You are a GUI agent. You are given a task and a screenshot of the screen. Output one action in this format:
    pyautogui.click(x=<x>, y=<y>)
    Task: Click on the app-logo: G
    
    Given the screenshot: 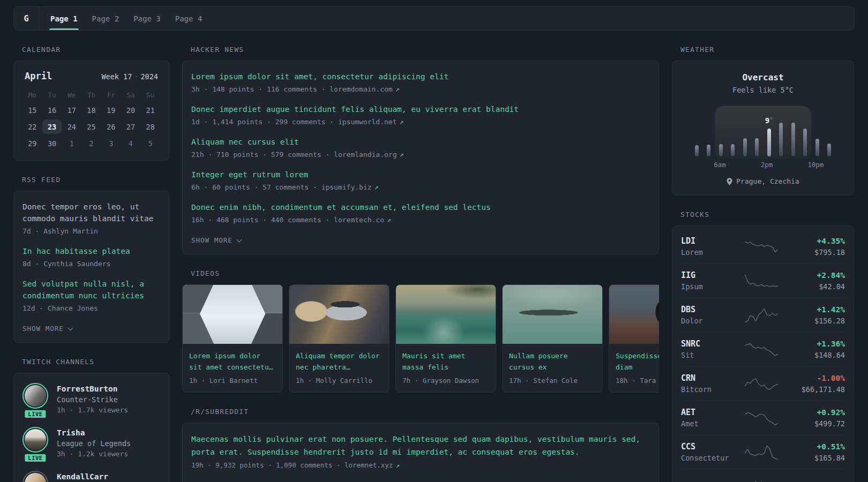 What is the action you would take?
    pyautogui.click(x=27, y=18)
    